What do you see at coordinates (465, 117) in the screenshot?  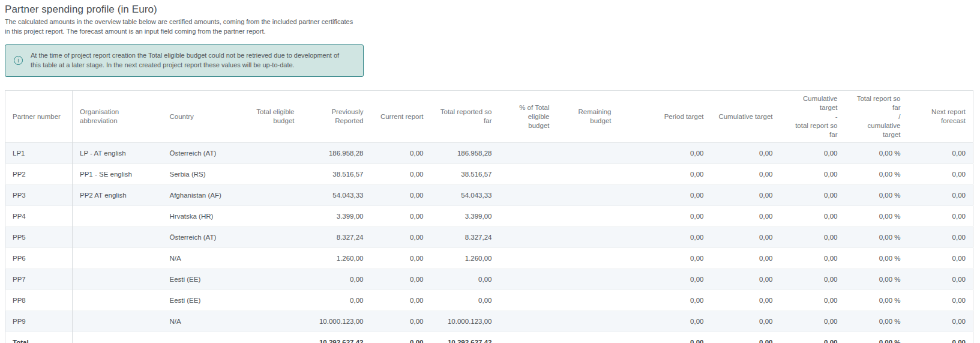 I see `header-cell-total-reported-so-far: Total reported so far` at bounding box center [465, 117].